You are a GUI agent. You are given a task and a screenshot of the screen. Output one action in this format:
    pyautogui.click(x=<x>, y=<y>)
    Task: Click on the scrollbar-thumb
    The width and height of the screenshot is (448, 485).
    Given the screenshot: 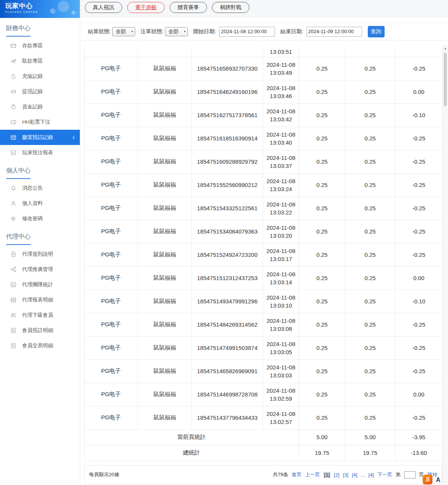 What is the action you would take?
    pyautogui.click(x=445, y=79)
    